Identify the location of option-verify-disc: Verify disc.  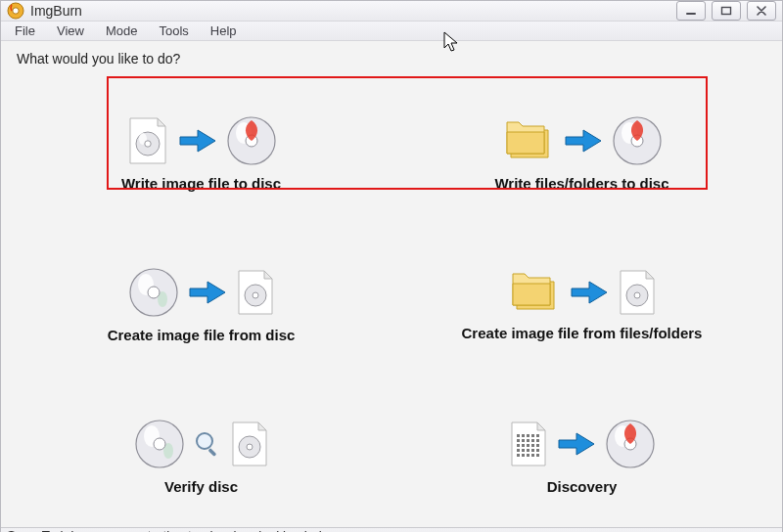
(202, 456).